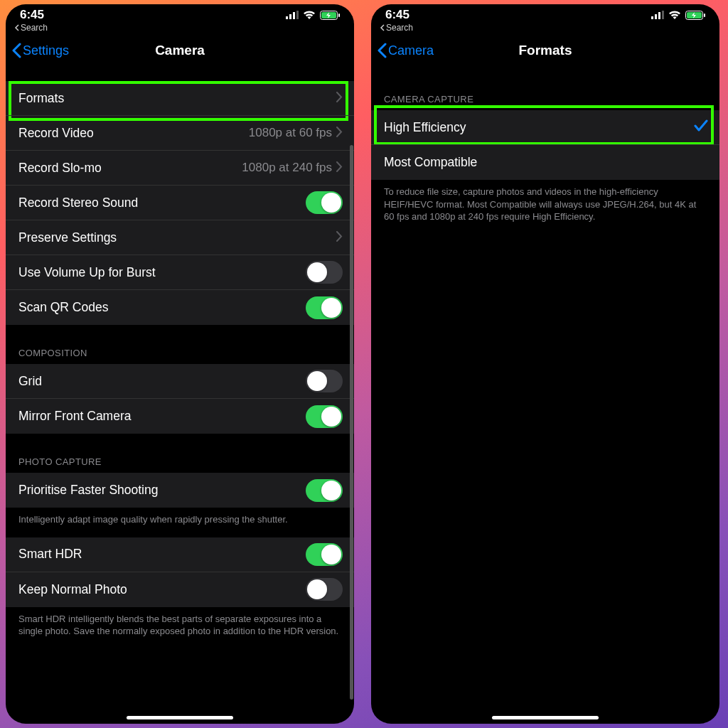 The width and height of the screenshot is (728, 728). What do you see at coordinates (162, 273) in the screenshot?
I see `label-volume-burst: Use Volume Up for Burst` at bounding box center [162, 273].